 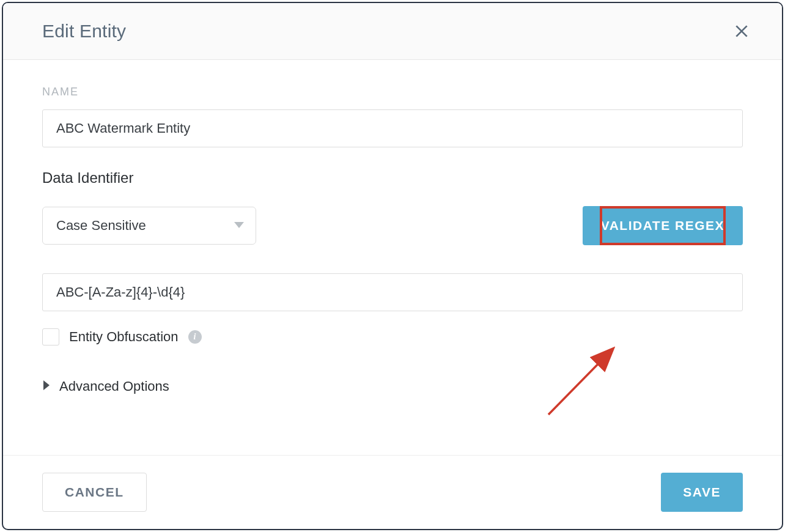 I want to click on regex-input, so click(x=392, y=292).